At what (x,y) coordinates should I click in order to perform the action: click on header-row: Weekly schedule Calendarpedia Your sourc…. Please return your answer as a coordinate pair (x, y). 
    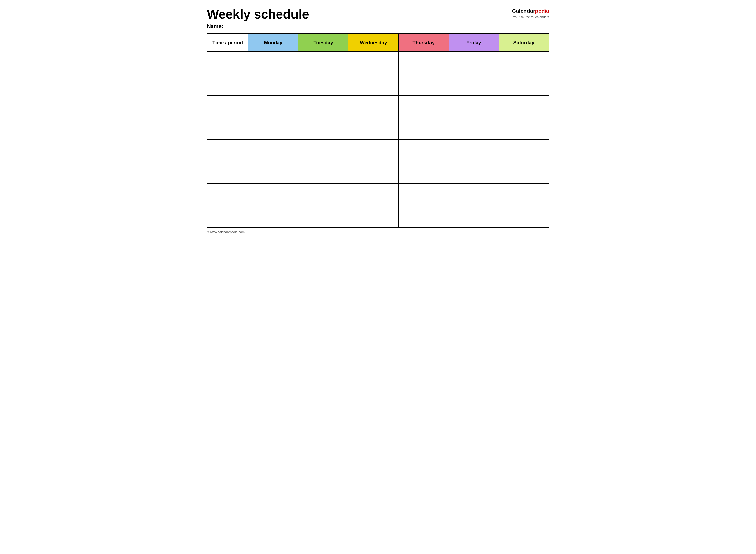
    Looking at the image, I should click on (378, 14).